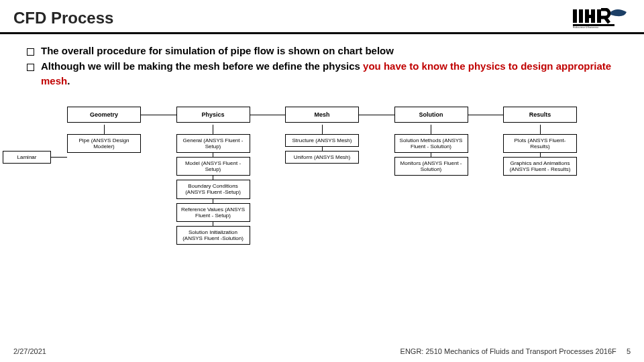 The height and width of the screenshot is (362, 644). Describe the element at coordinates (508, 351) in the screenshot. I see `footer-course: ENGR: 2510 Mechanics of Fluids and Trans…` at that location.